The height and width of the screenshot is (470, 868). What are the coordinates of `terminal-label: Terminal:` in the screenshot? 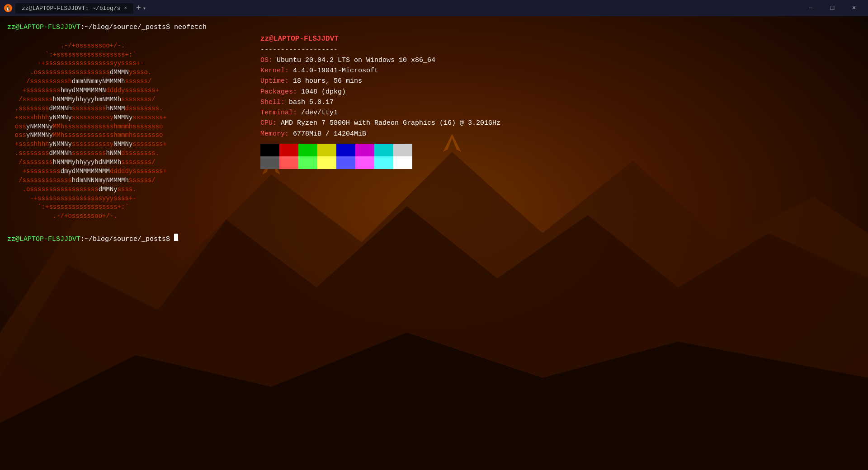 It's located at (278, 113).